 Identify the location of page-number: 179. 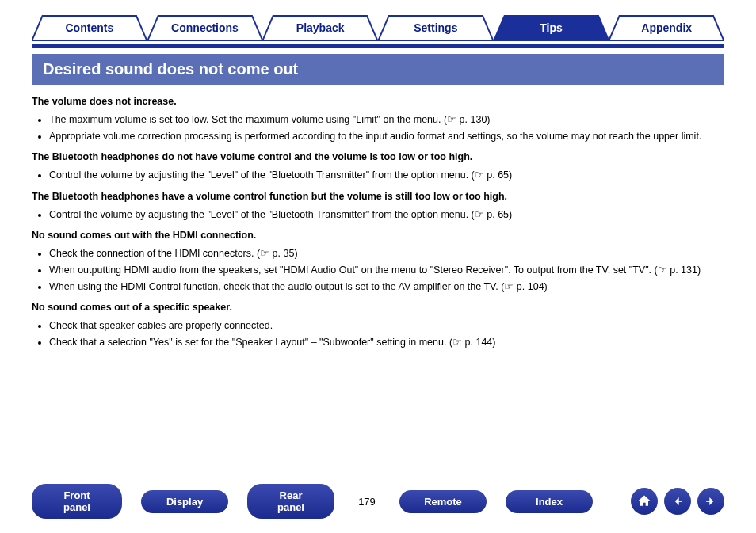
(367, 502).